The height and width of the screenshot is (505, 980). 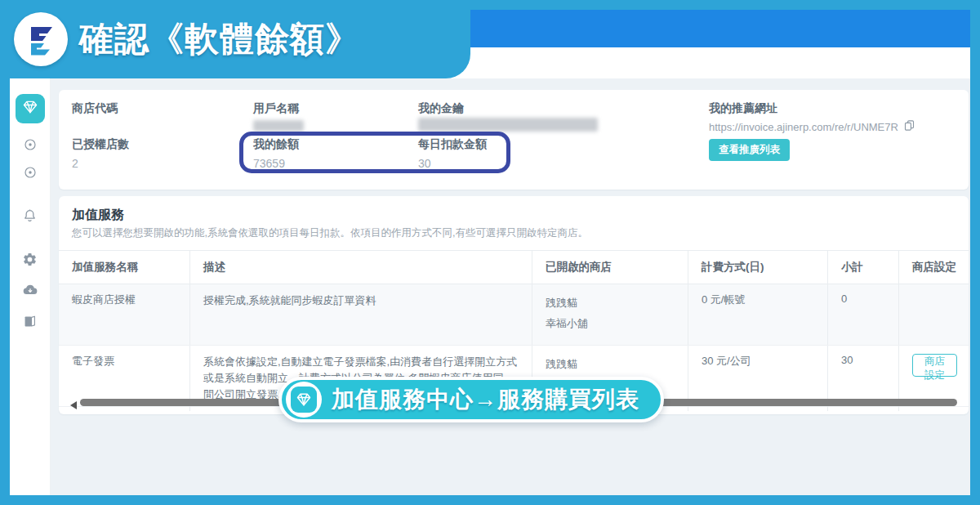 I want to click on daily-deduction-value: 30, so click(x=452, y=163).